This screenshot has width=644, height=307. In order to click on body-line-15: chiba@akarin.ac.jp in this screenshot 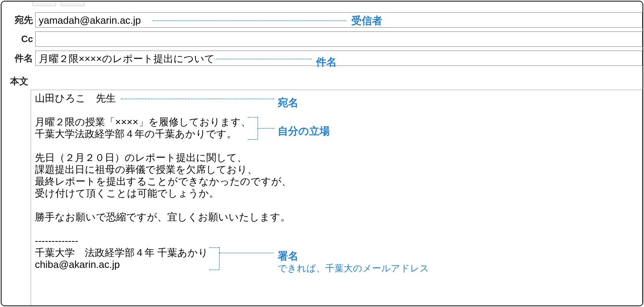, I will do `click(77, 264)`.